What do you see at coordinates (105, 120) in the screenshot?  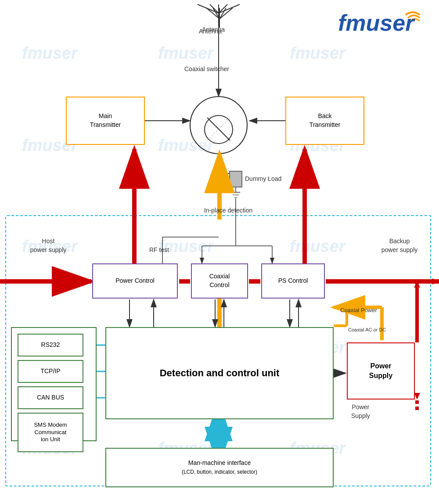 I see `main-transmitter-label: MainTransmitter` at bounding box center [105, 120].